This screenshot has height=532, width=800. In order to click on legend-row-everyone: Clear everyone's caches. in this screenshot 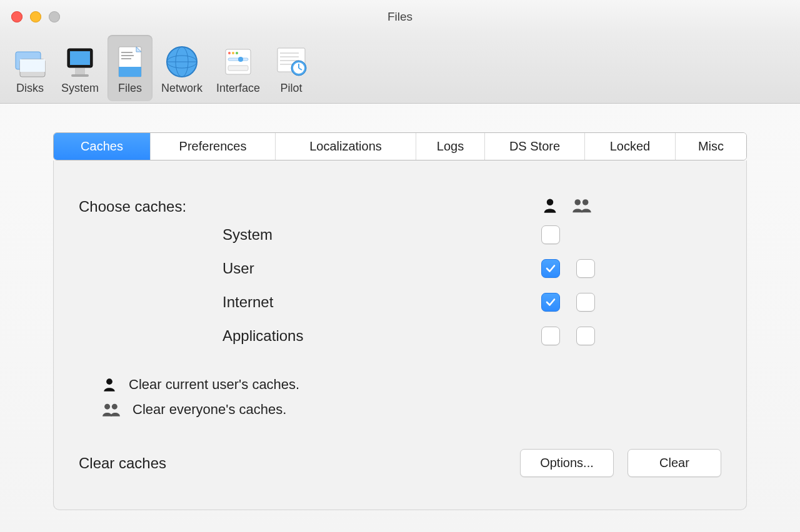, I will do `click(411, 410)`.